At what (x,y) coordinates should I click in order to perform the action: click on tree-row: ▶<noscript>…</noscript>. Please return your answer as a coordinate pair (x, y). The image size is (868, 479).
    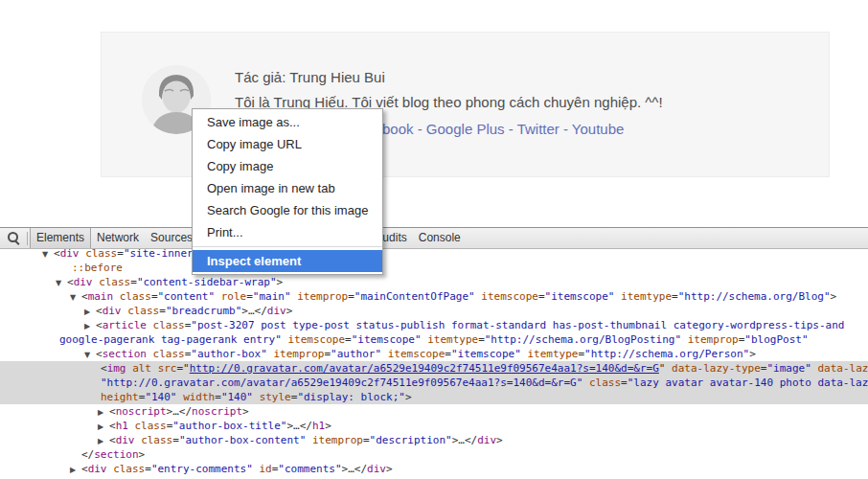
    Looking at the image, I should click on (434, 412).